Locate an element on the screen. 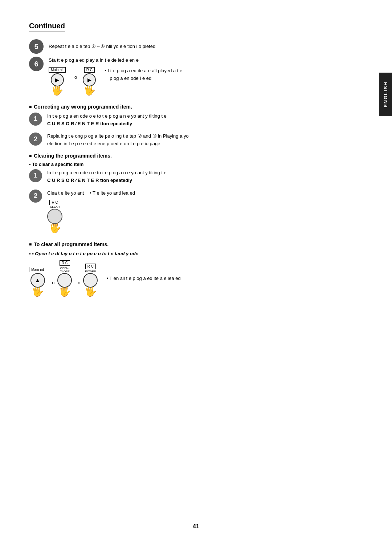 This screenshot has height=537, width=392. step5-circle: 5 is located at coordinates (36, 46).